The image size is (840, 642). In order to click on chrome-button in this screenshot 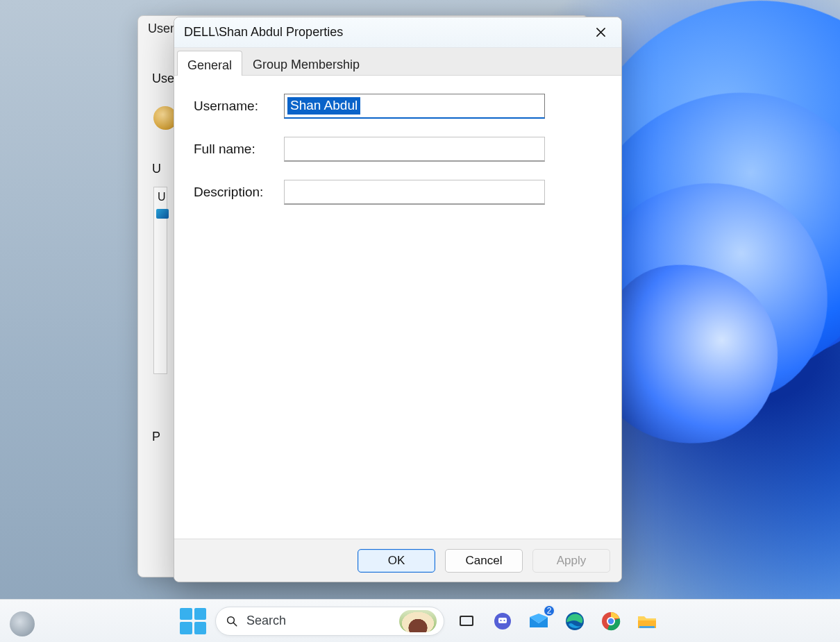, I will do `click(611, 621)`.